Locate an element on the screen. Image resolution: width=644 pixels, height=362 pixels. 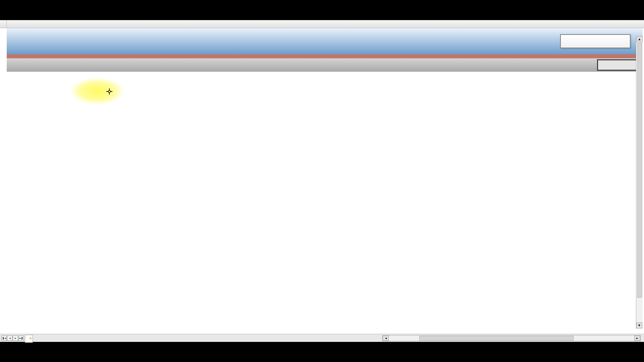
year-value-cell is located at coordinates (619, 65).